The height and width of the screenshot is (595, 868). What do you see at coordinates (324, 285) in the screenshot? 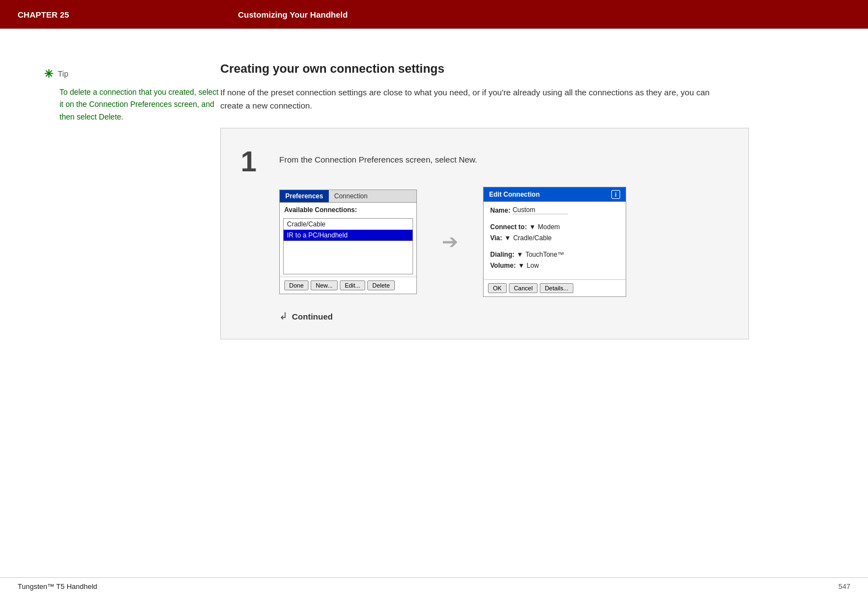
I see `new-button: New...` at bounding box center [324, 285].